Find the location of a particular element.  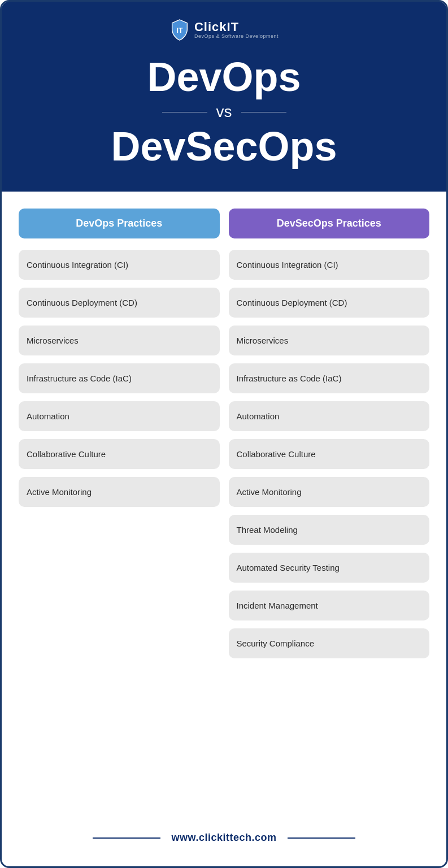

logo-brand: ClickIT is located at coordinates (236, 27).